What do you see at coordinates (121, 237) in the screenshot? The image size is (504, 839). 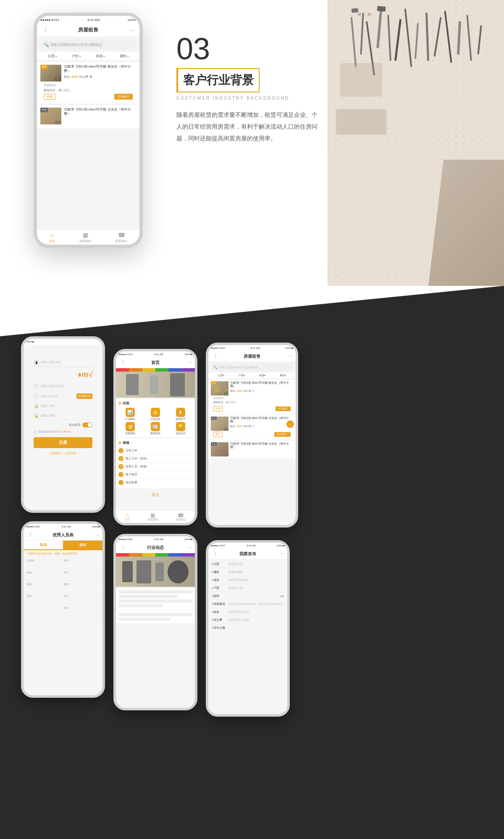 I see `nav-contact: 联系我们` at bounding box center [121, 237].